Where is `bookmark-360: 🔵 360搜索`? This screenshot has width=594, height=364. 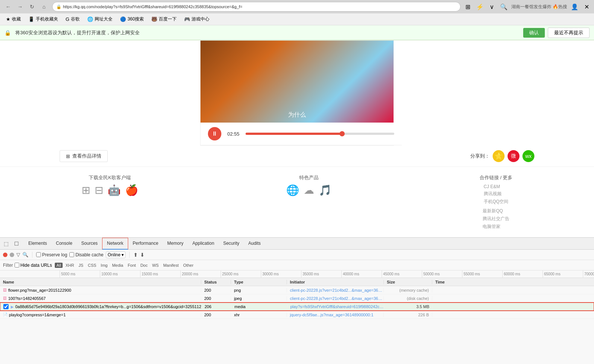
bookmark-360: 🔵 360搜索 is located at coordinates (132, 19).